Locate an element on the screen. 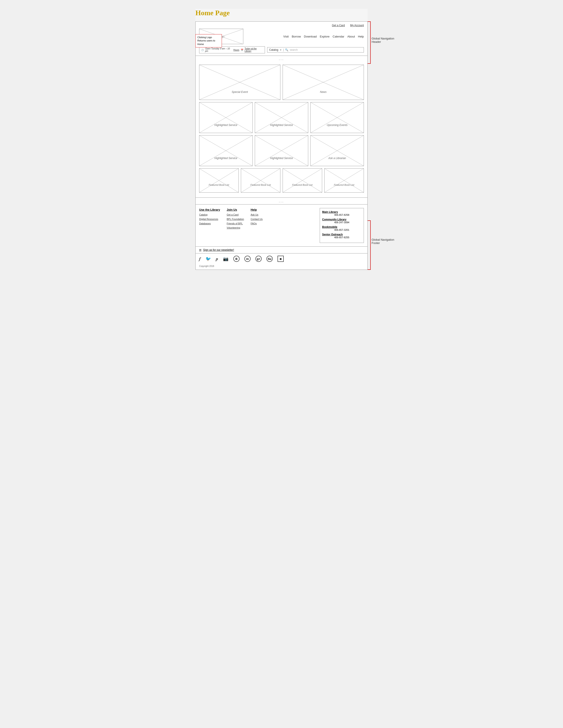  twitter-icon: 🐦 is located at coordinates (208, 259).